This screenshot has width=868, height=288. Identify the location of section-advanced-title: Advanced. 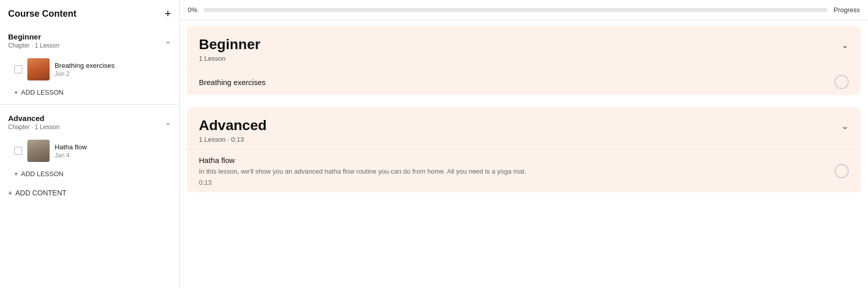
(233, 126).